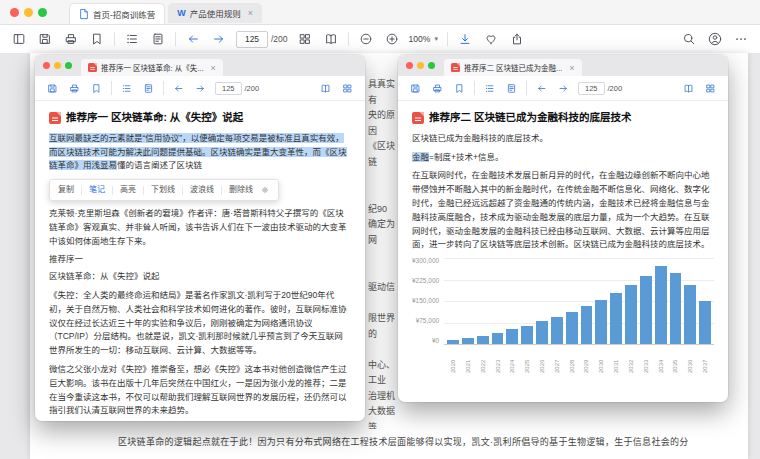  What do you see at coordinates (392, 39) in the screenshot?
I see `zoom-in-icon` at bounding box center [392, 39].